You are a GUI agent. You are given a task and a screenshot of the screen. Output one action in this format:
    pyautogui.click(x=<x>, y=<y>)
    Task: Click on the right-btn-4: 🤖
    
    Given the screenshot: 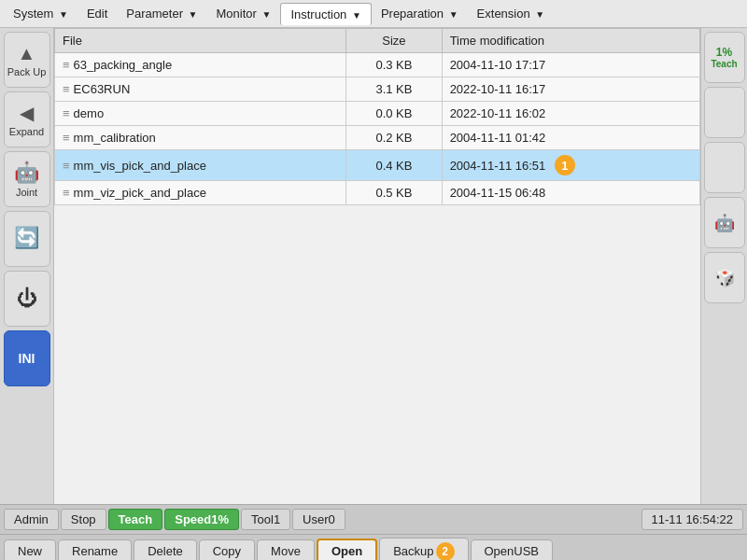 What is the action you would take?
    pyautogui.click(x=725, y=222)
    